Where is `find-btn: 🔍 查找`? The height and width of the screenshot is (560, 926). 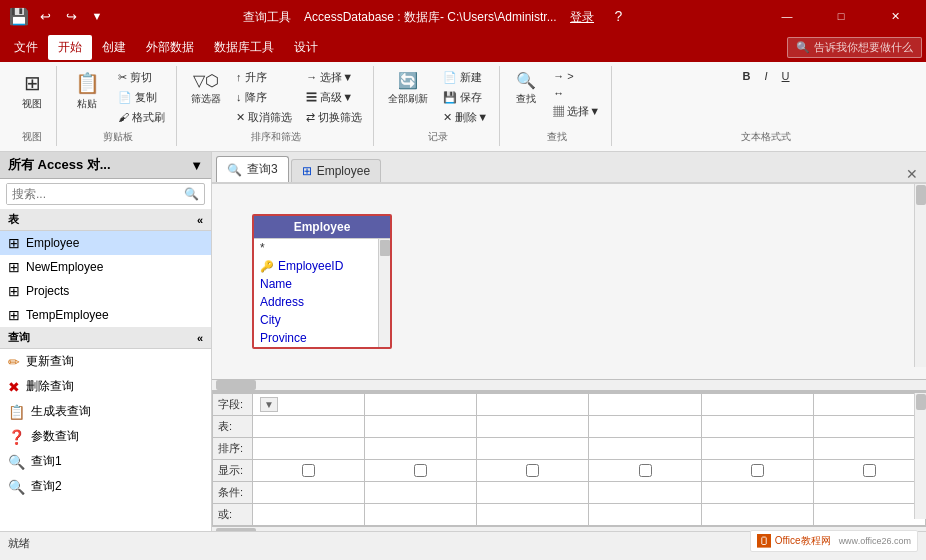 find-btn: 🔍 查找 is located at coordinates (526, 88).